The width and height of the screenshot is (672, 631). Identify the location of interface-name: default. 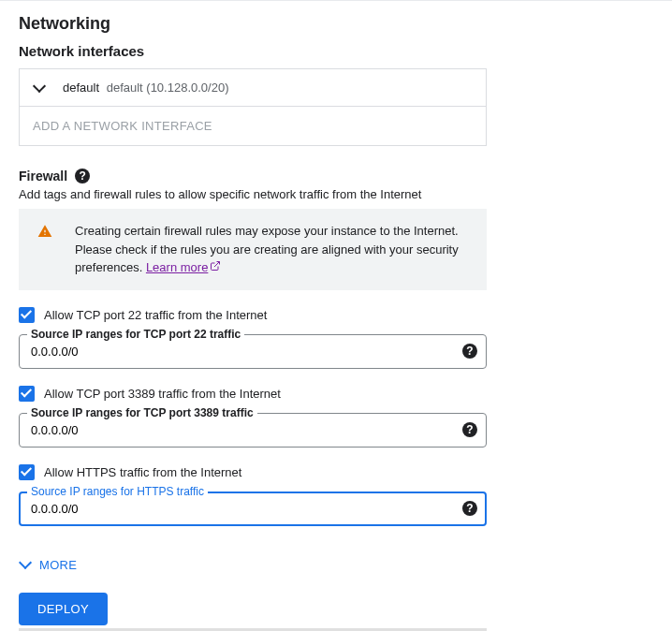
(80, 88).